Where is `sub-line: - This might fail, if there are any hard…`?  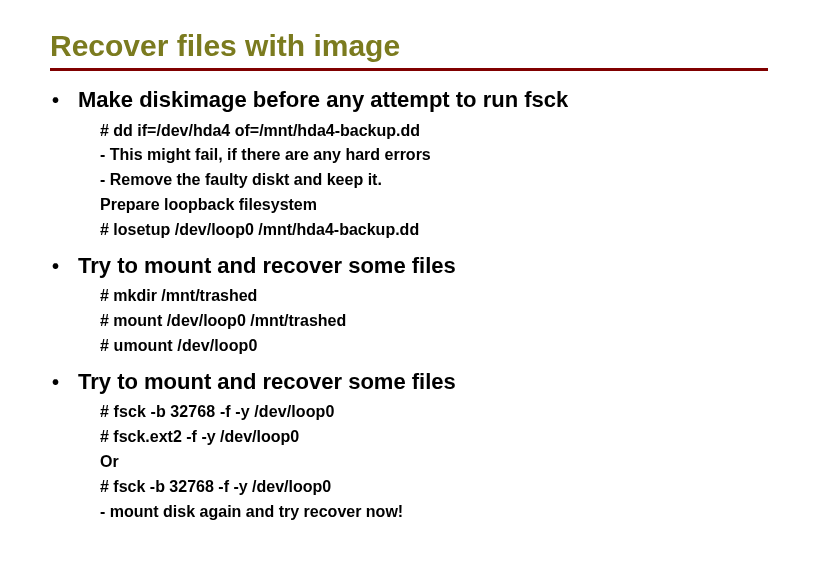 sub-line: - This might fail, if there are any hard… is located at coordinates (434, 156).